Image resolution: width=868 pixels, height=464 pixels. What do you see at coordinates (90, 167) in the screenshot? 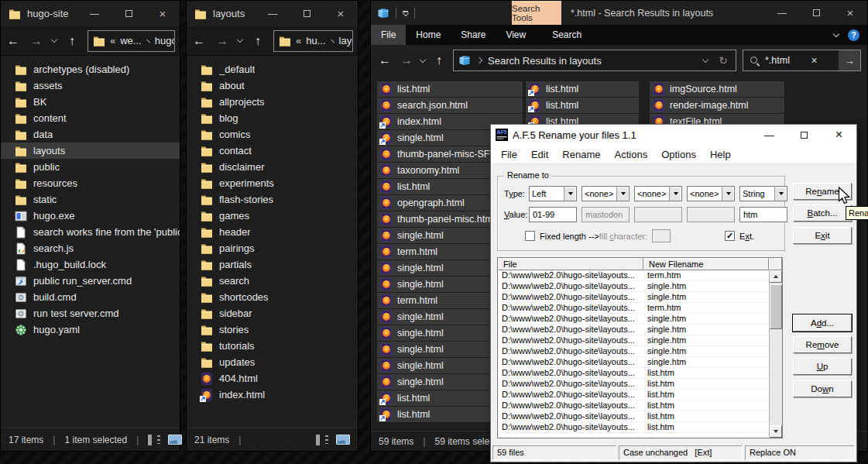
I see `file-item: public` at bounding box center [90, 167].